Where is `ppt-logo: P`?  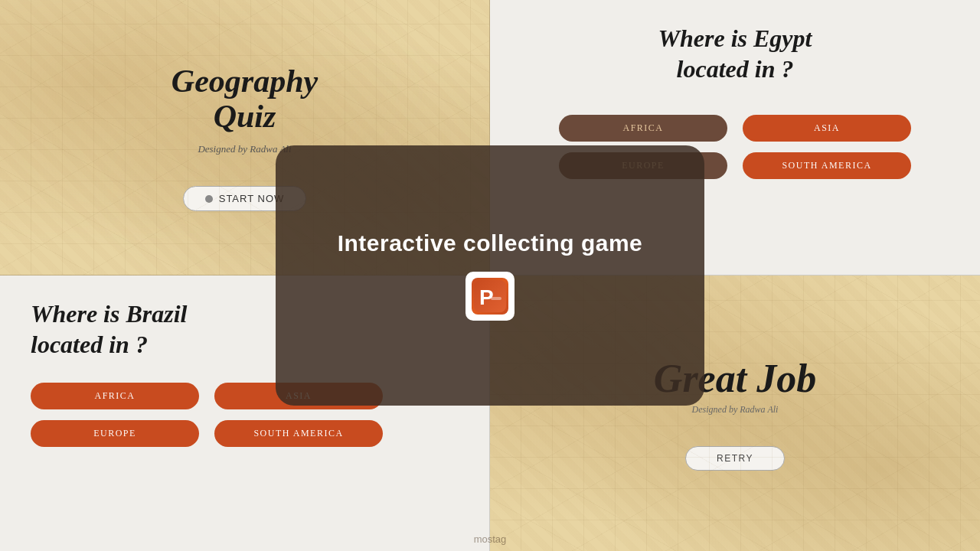
ppt-logo: P is located at coordinates (490, 296).